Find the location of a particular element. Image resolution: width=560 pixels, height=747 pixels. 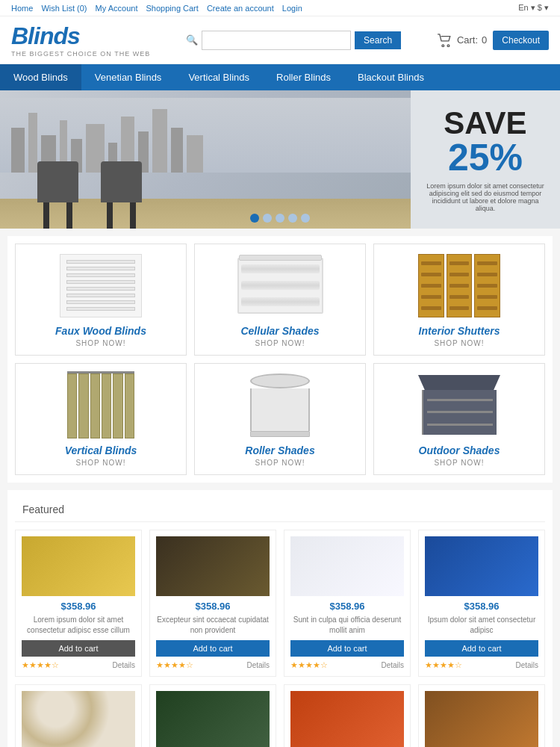

category-title-roller: Roller Shades is located at coordinates (280, 450).